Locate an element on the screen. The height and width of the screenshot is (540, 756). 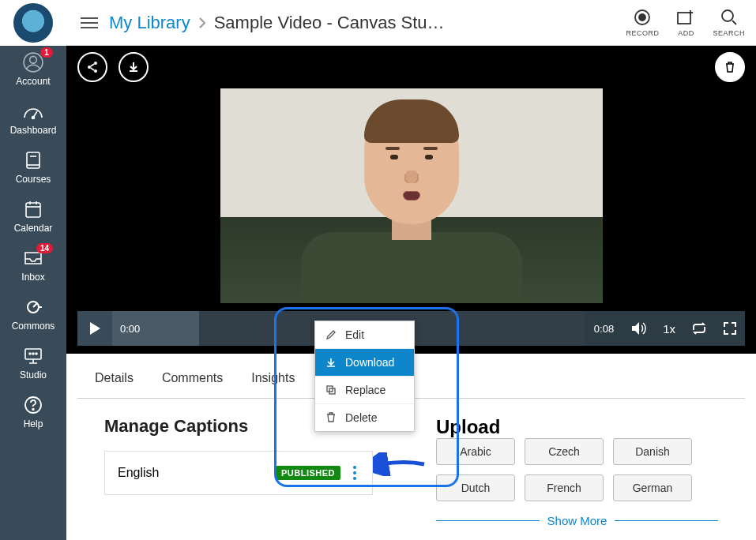
volume-button is located at coordinates (639, 328).